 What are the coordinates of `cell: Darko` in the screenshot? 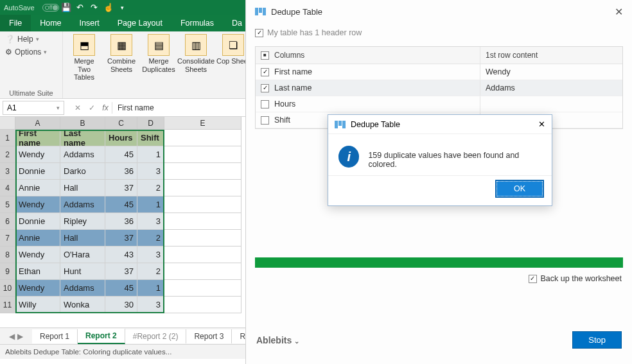 It's located at (83, 171).